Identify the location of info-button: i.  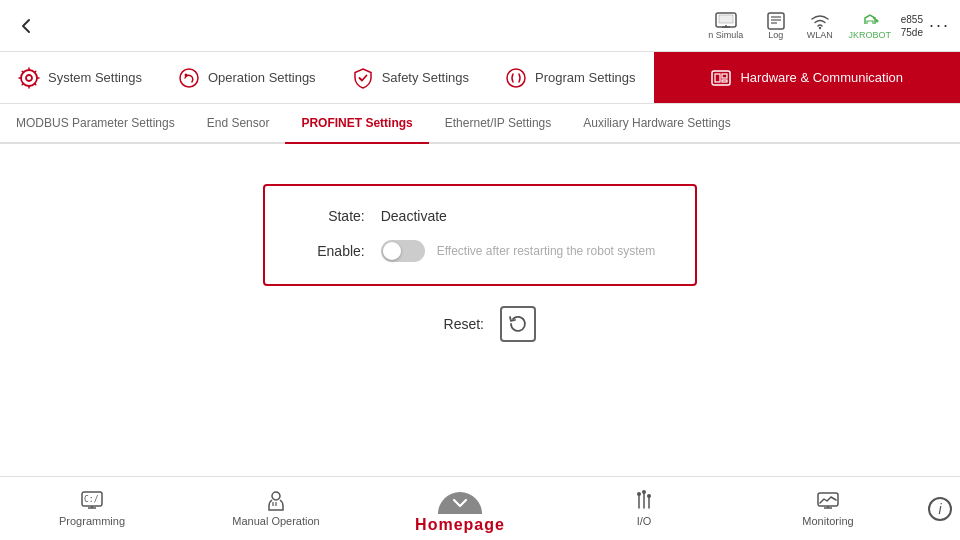
(940, 508).